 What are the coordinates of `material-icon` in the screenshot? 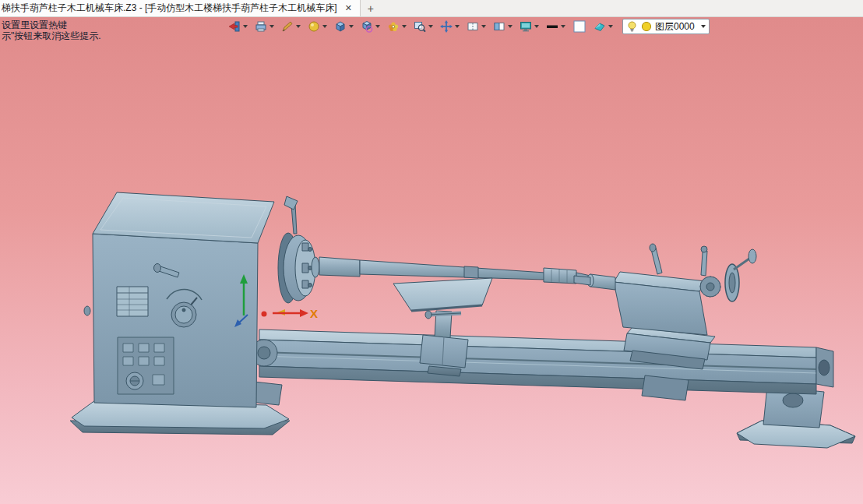 It's located at (603, 26).